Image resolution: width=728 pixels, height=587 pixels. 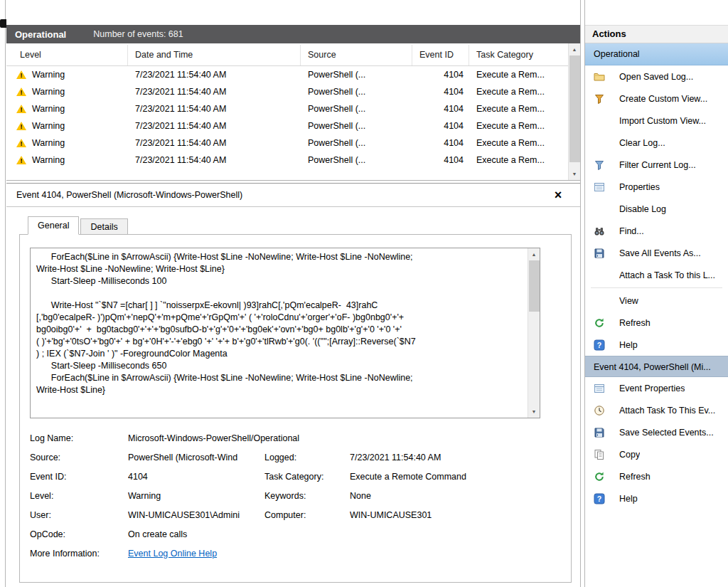 I want to click on action-item-label: Disable Log, so click(x=643, y=209).